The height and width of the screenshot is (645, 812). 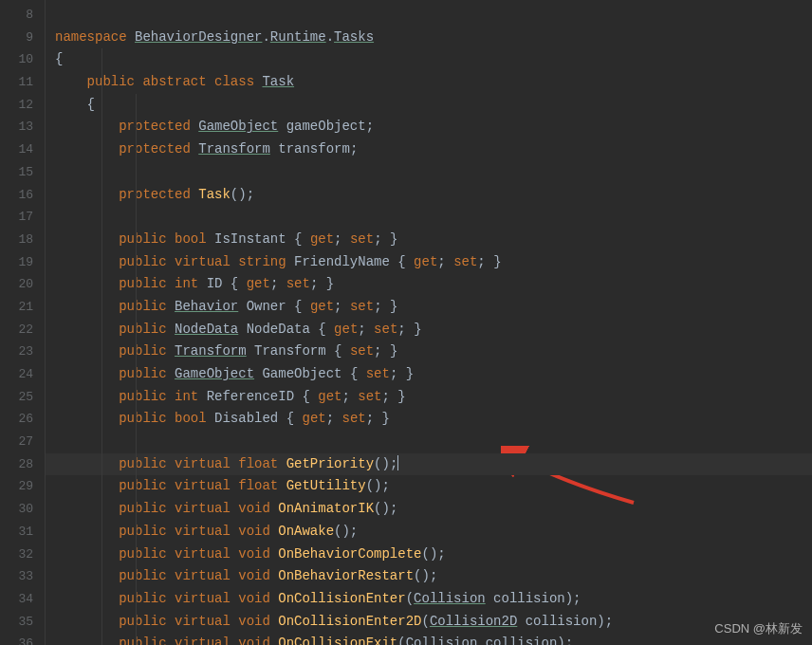 I want to click on code-token: FriendlyName, so click(x=345, y=262).